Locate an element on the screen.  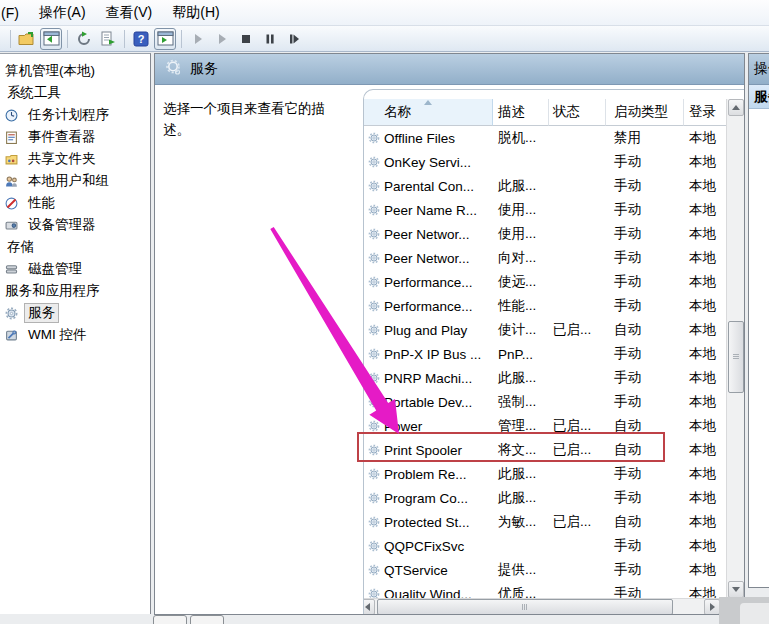
tree-item: 存储 is located at coordinates (75, 247).